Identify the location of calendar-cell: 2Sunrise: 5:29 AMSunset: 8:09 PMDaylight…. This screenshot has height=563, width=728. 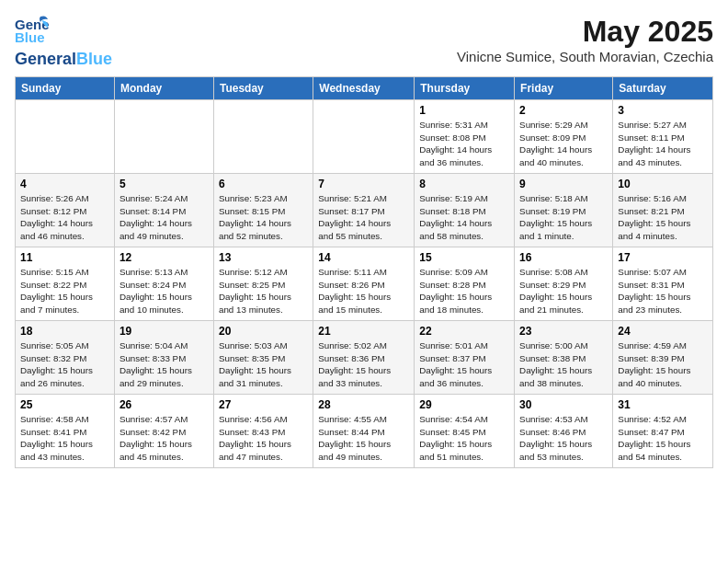
(564, 137).